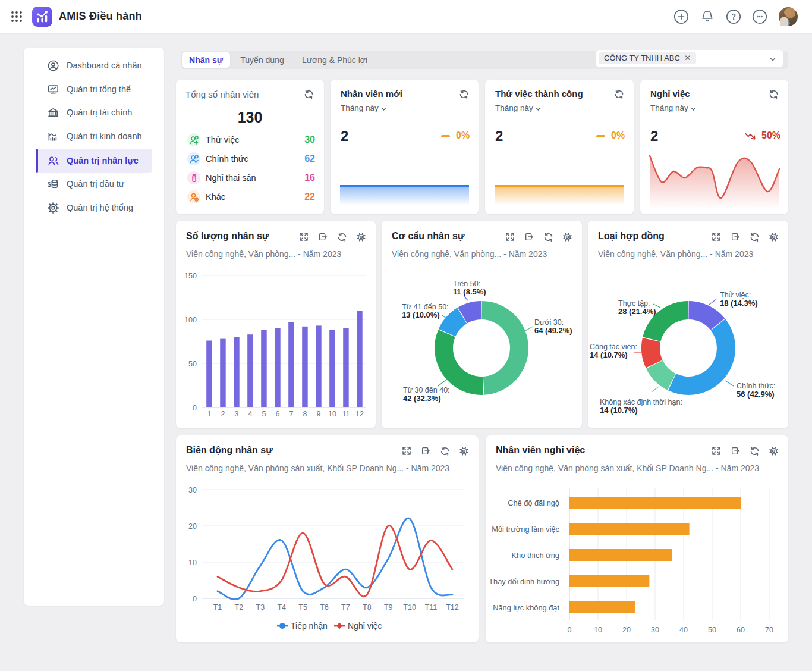 This screenshot has height=671, width=812. Describe the element at coordinates (741, 630) in the screenshot. I see `svg-text: 60` at that location.